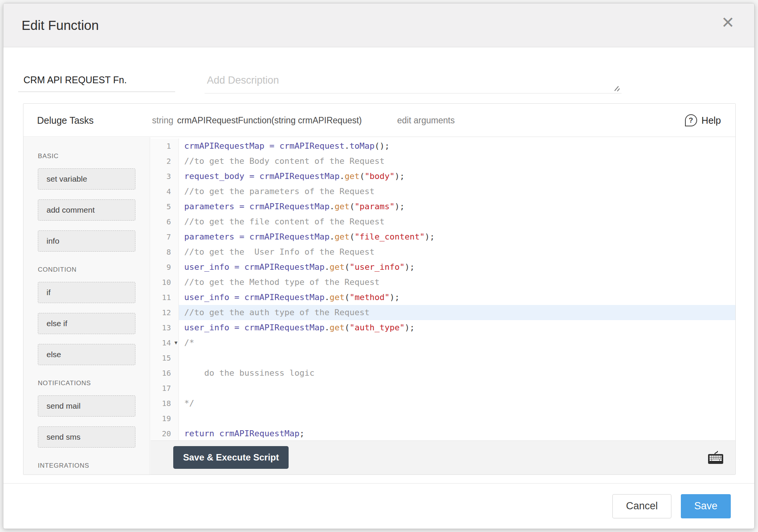 The image size is (758, 532). I want to click on sidebar-section-label-integrations: INTEGRATIONS, so click(94, 466).